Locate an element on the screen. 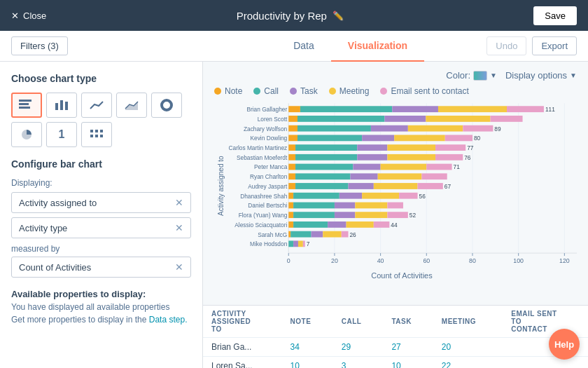 Image resolution: width=588 pixels, height=368 pixels. color-chevron-icon: ▼ is located at coordinates (493, 76).